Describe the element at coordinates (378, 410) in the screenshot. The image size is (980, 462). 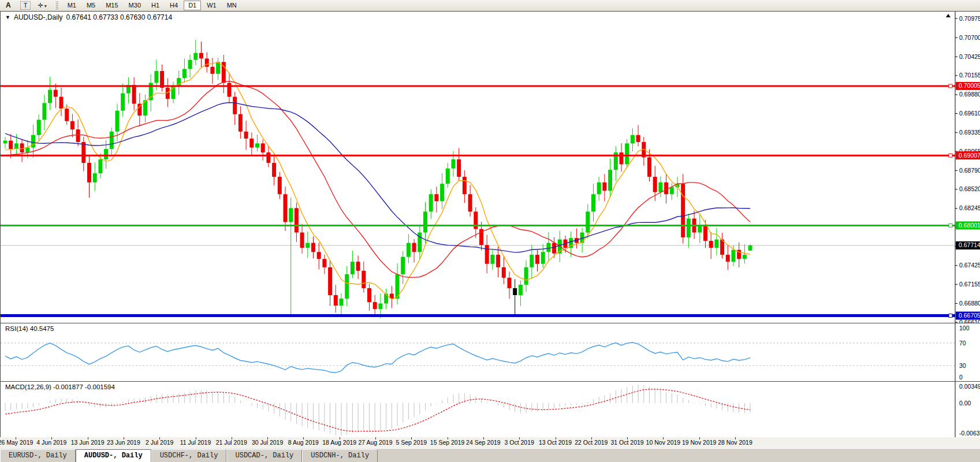
I see `macd-histogram-layer` at that location.